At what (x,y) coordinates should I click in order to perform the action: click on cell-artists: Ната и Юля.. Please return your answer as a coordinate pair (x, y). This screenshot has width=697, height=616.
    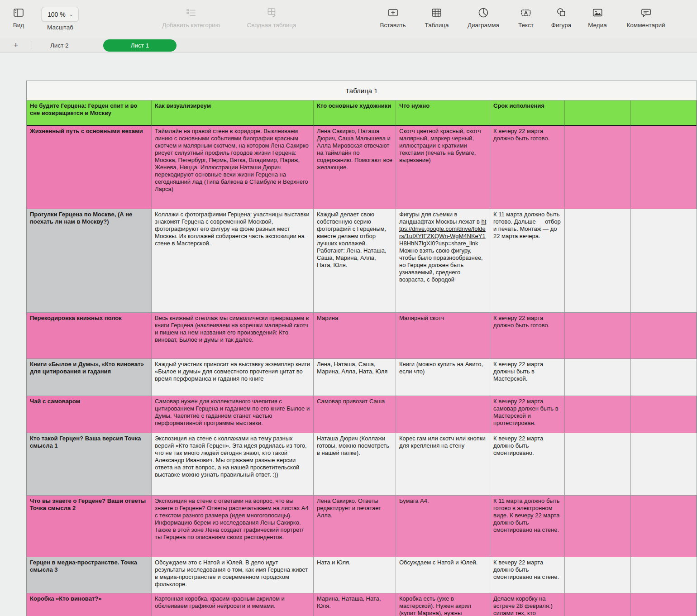
    Looking at the image, I should click on (355, 575).